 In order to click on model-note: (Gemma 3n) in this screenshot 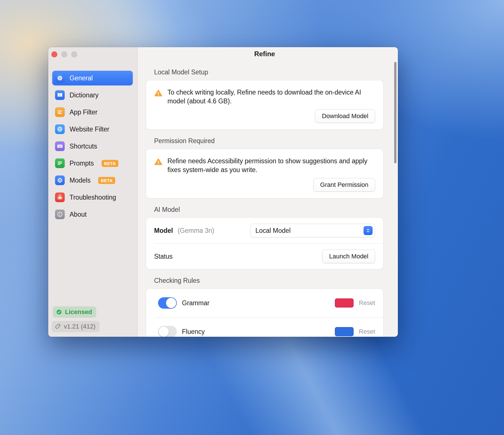, I will do `click(196, 231)`.